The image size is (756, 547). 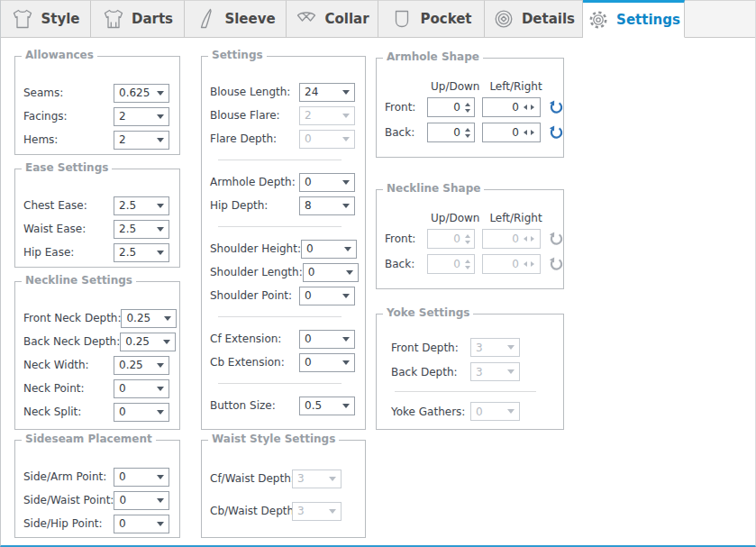 I want to click on row-label: Back:, so click(x=402, y=264).